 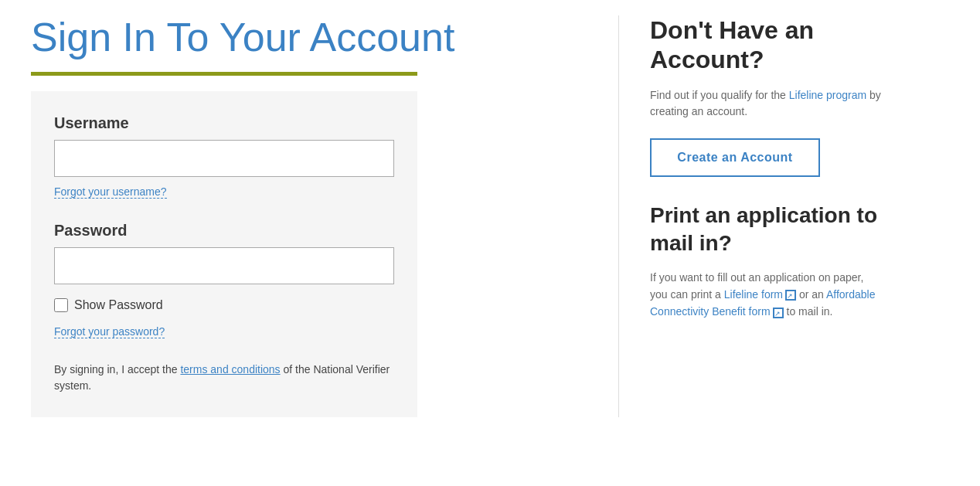 I want to click on print-desc-middle: or an, so click(x=812, y=294).